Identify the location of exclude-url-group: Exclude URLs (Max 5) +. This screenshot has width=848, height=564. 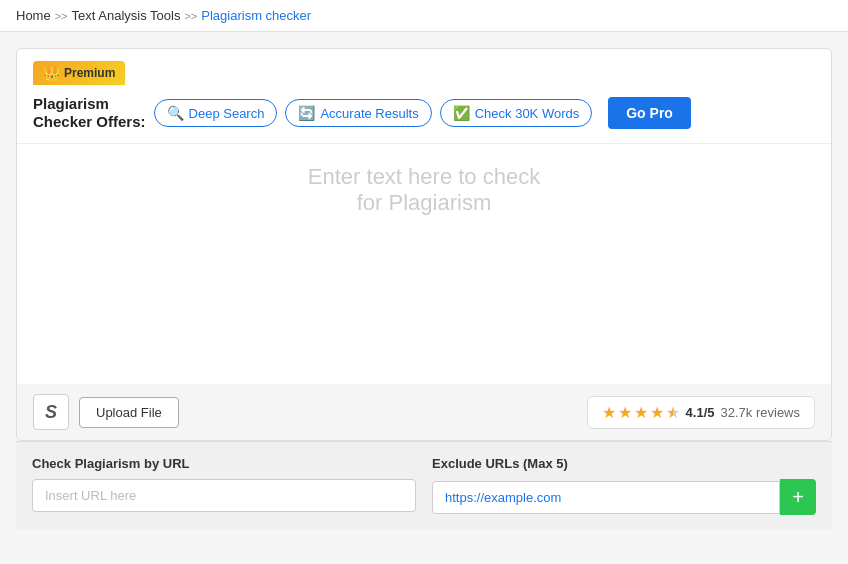
(624, 486).